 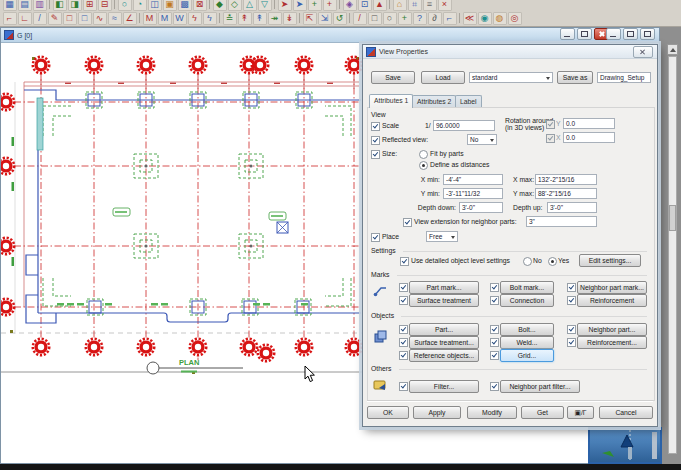 What do you see at coordinates (25, 18) in the screenshot?
I see `toolbar-icon: ∟` at bounding box center [25, 18].